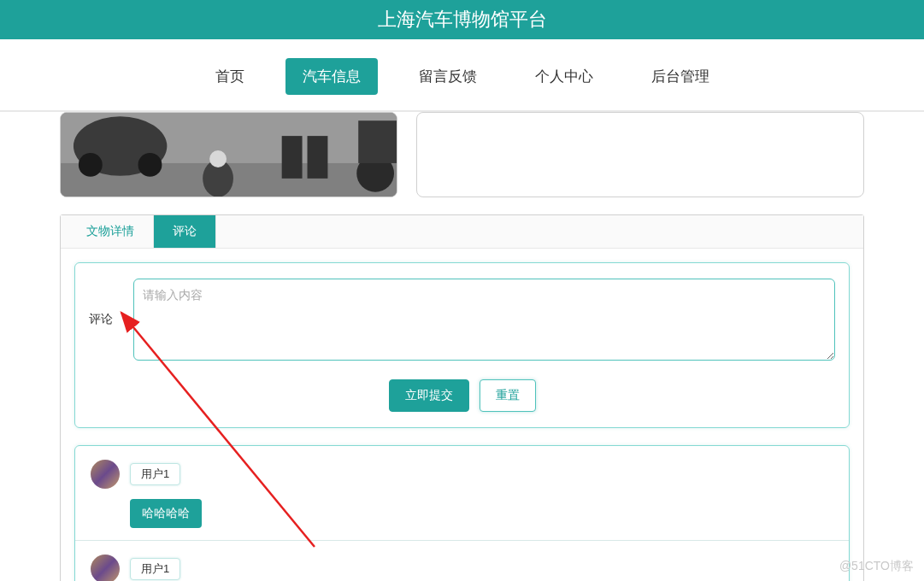 This screenshot has width=924, height=581. Describe the element at coordinates (448, 77) in the screenshot. I see `nav-feedback: 留言反馈` at that location.